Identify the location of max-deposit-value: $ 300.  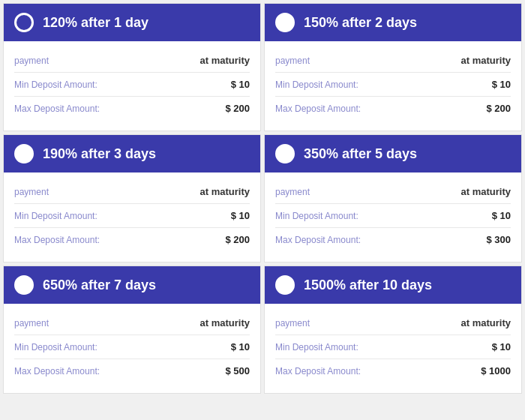
(498, 240).